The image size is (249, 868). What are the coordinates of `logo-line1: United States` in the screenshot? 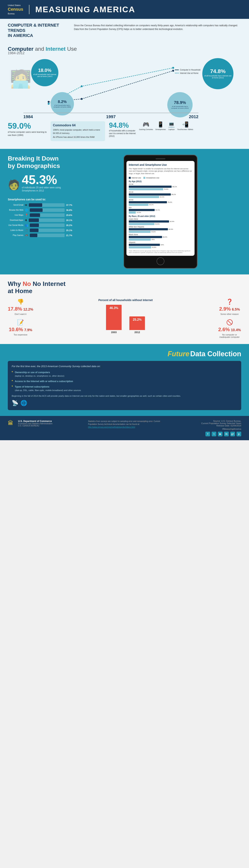 It's located at (16, 5).